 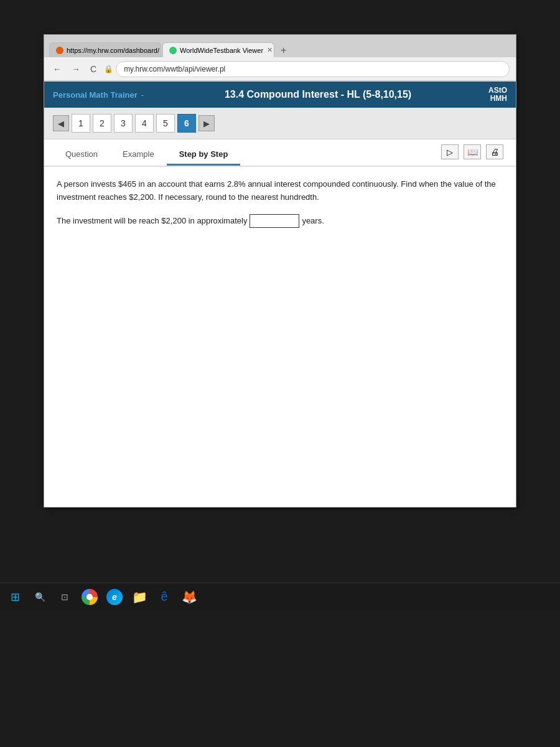 What do you see at coordinates (61, 123) in the screenshot?
I see `prev-page-button: ◀` at bounding box center [61, 123].